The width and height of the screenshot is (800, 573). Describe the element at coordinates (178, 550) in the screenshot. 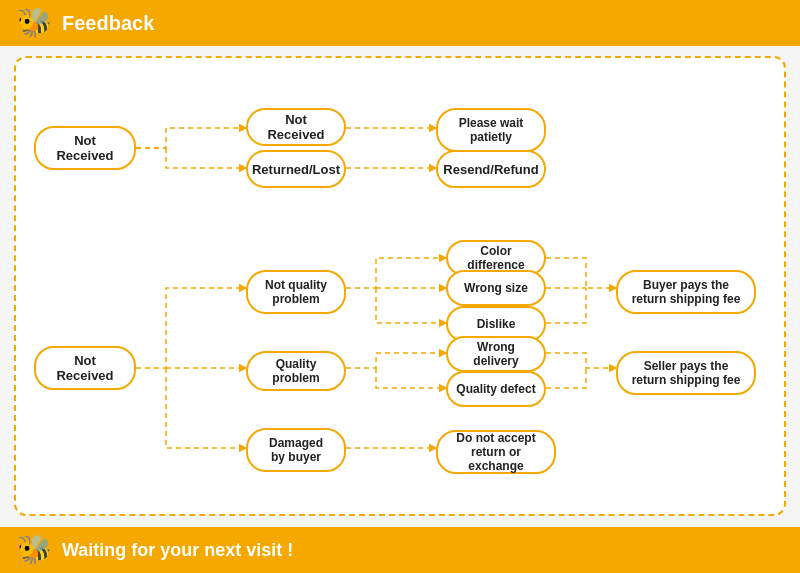

I see `footer-title: Waiting for your next visit !` at that location.